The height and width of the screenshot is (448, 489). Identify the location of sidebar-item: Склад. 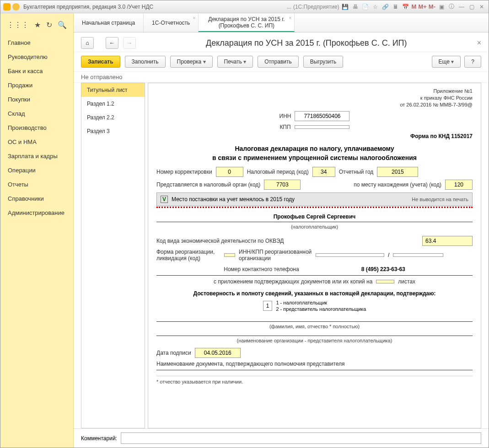
(37, 113).